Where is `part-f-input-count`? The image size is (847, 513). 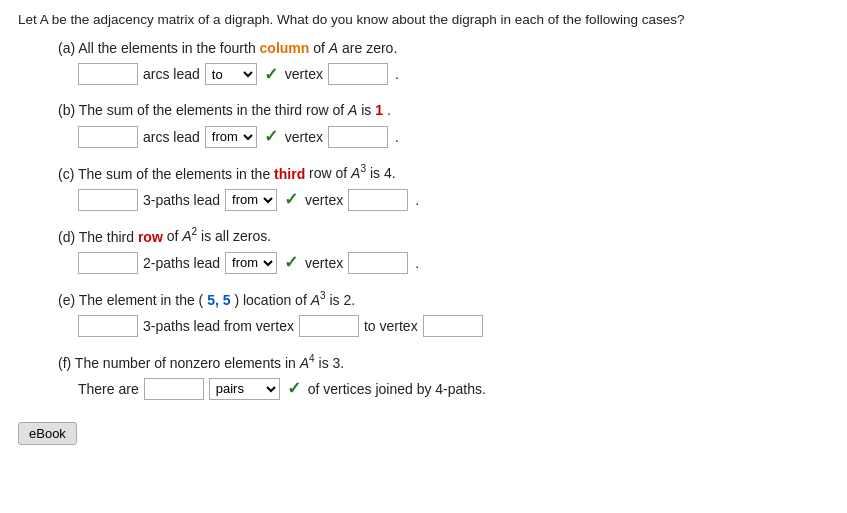
part-f-input-count is located at coordinates (174, 389).